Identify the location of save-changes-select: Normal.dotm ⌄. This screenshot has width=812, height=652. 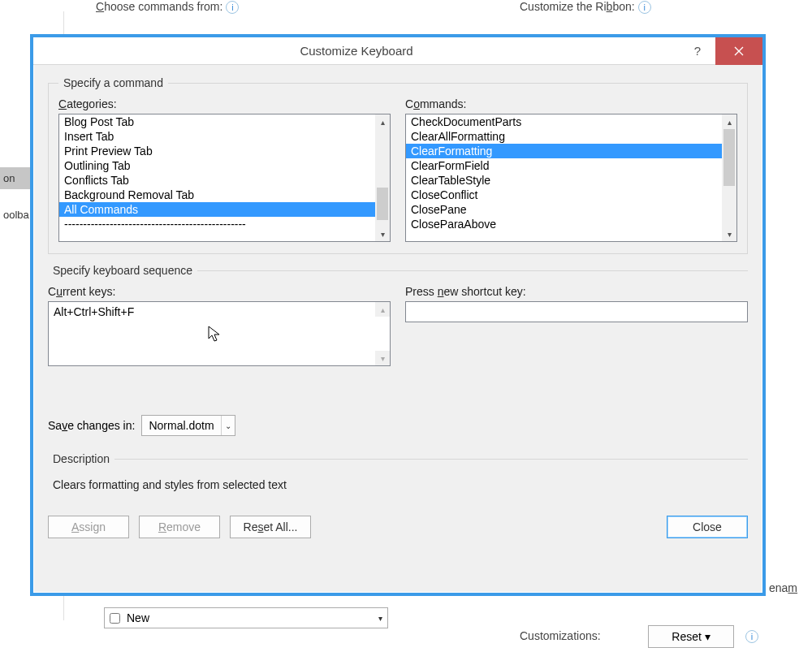
(188, 425).